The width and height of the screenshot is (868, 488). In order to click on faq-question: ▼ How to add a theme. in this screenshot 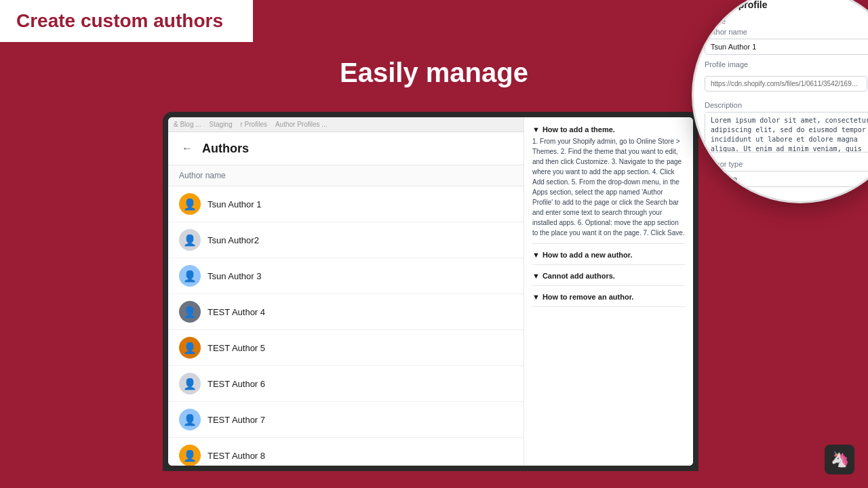, I will do `click(609, 129)`.